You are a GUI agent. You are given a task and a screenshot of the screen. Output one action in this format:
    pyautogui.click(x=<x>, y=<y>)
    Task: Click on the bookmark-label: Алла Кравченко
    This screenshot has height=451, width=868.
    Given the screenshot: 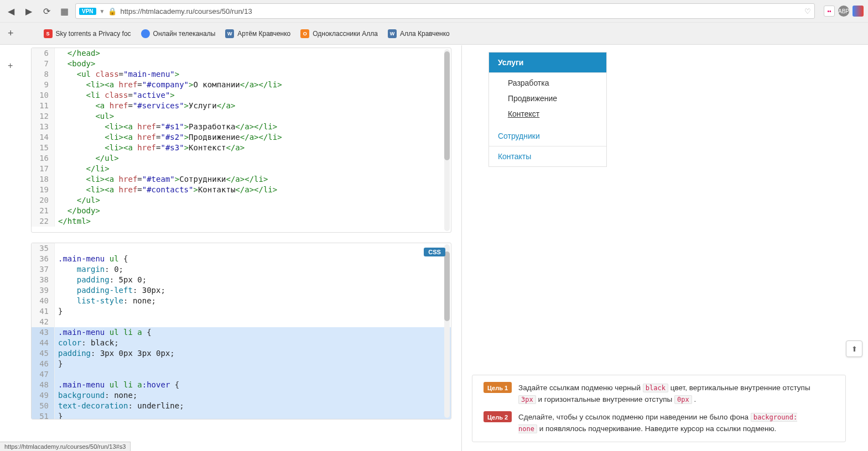 What is the action you would take?
    pyautogui.click(x=425, y=34)
    